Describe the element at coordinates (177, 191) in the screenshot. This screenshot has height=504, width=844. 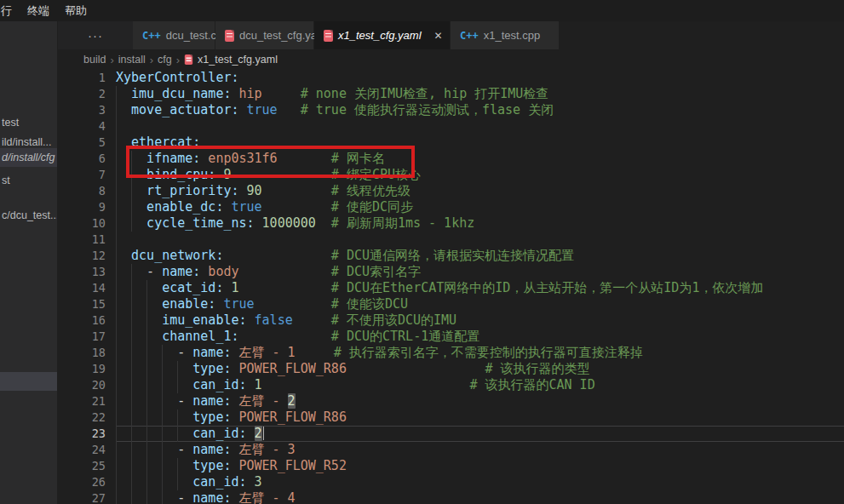
I see `yaml-token: rt_priority:` at that location.